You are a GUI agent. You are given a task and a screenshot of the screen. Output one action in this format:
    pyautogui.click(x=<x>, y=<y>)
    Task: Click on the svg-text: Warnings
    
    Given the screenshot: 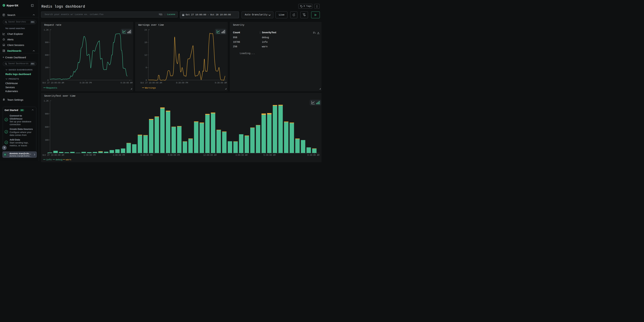 What is the action you would take?
    pyautogui.click(x=150, y=88)
    